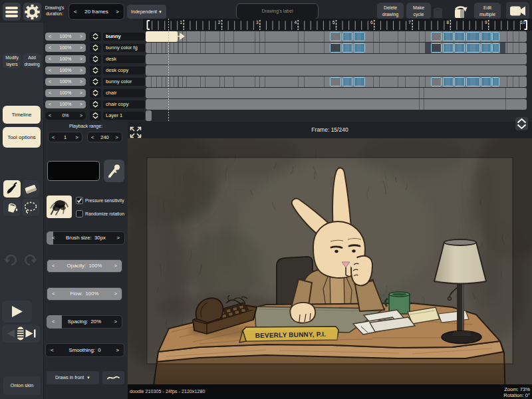  I want to click on svg-text: 2, so click(219, 23).